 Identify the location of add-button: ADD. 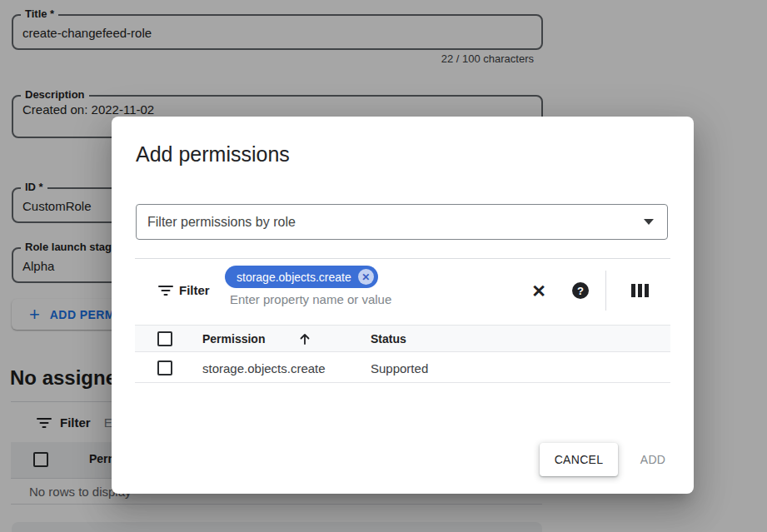
(653, 460).